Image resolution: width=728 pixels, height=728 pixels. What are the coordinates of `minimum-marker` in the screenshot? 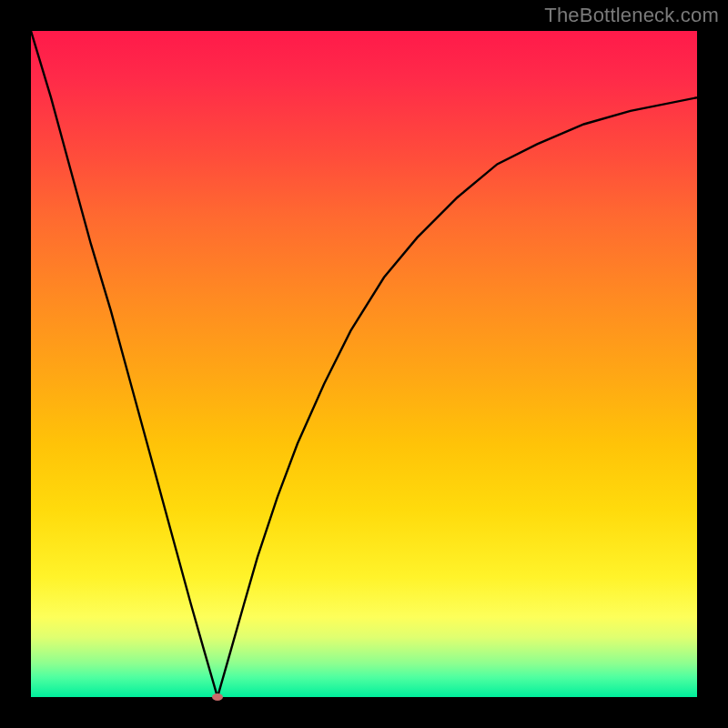 It's located at (217, 697).